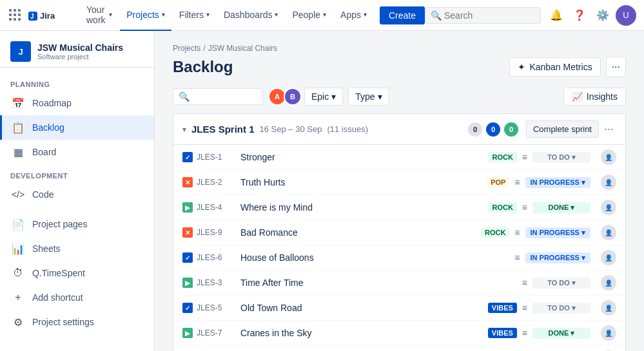 The width and height of the screenshot is (644, 351). Describe the element at coordinates (77, 273) in the screenshot. I see `sidebar-item-qtimespent: ⏱ Q.TimeSpent` at that location.